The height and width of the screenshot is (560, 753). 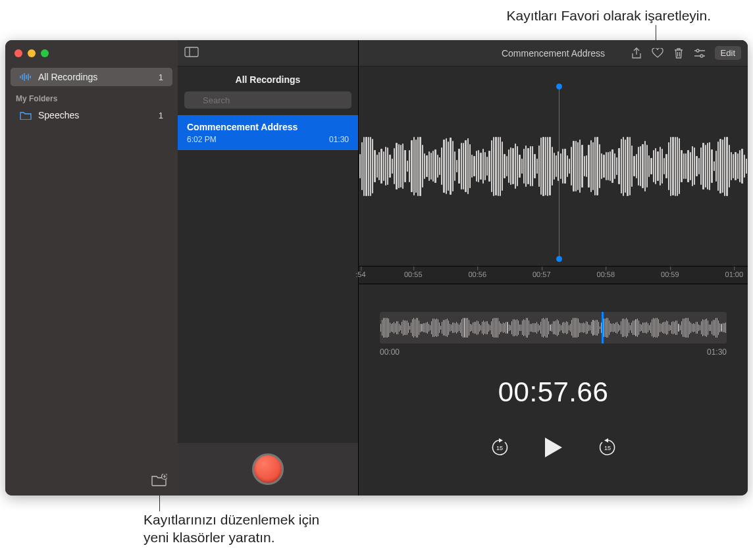 What do you see at coordinates (553, 447) in the screenshot?
I see `playback-controls: 15 15` at bounding box center [553, 447].